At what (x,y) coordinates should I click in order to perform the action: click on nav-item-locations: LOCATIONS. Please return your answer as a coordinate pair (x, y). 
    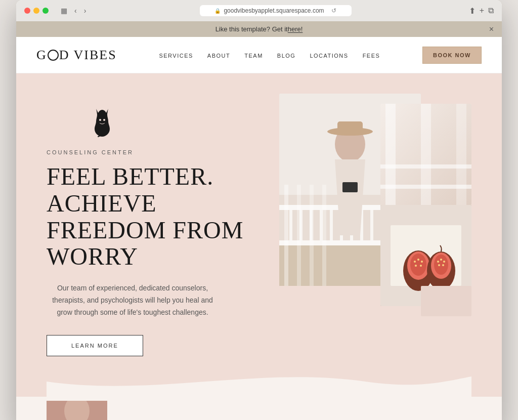
    Looking at the image, I should click on (329, 55).